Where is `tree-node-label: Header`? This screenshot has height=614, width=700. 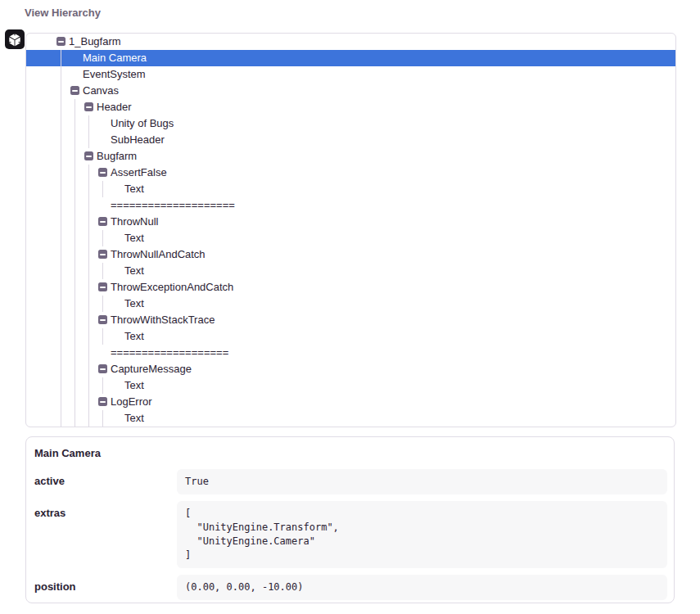 tree-node-label: Header is located at coordinates (115, 106).